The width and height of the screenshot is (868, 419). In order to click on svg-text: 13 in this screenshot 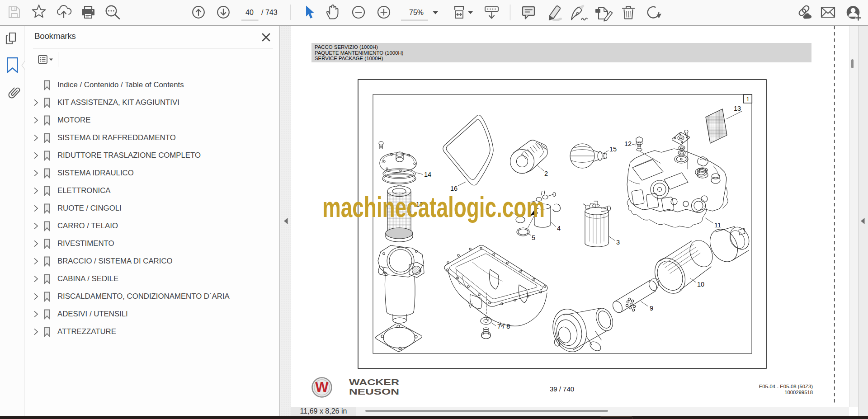, I will do `click(737, 108)`.